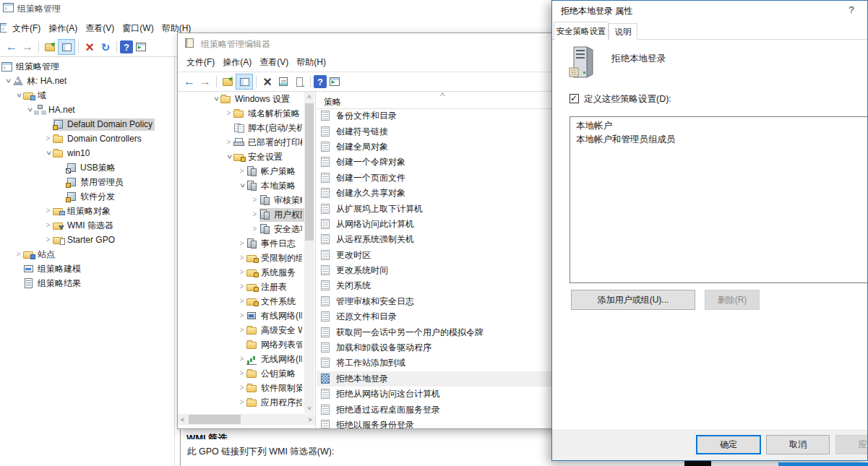 Image resolution: width=868 pixels, height=466 pixels. Describe the element at coordinates (87, 240) in the screenshot. I see `tree-item: Starter GPO` at that location.